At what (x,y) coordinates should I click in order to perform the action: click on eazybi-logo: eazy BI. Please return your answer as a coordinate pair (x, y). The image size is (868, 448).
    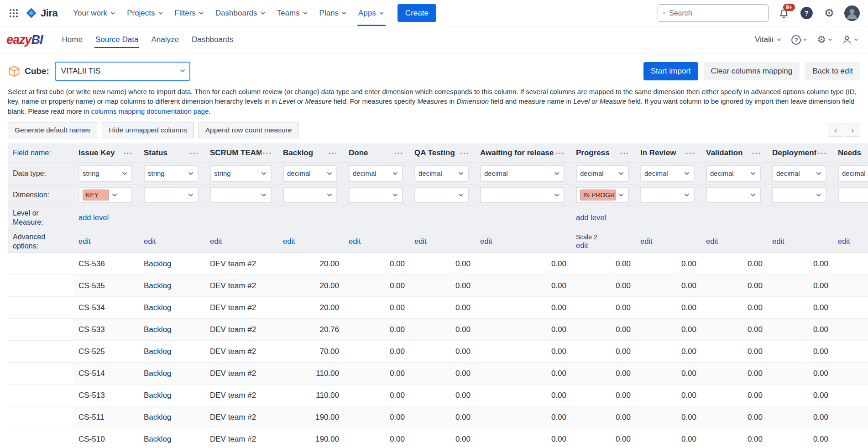
    Looking at the image, I should click on (25, 40).